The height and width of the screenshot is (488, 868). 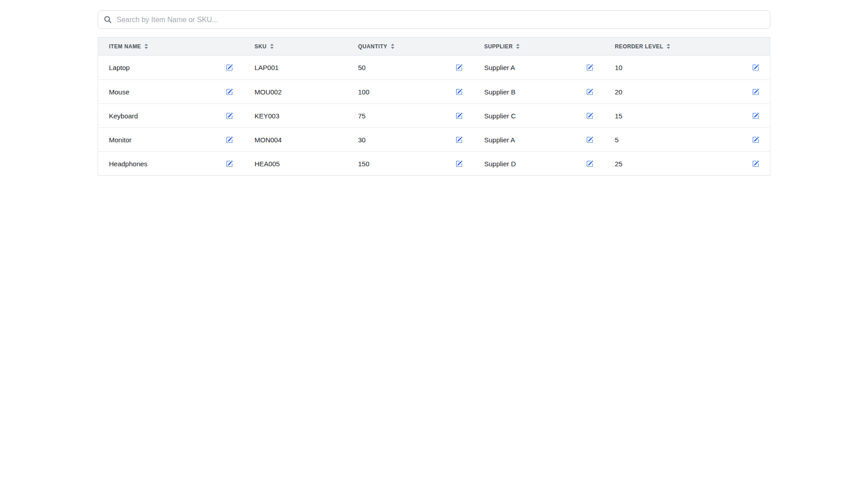 What do you see at coordinates (434, 68) in the screenshot?
I see `table-row: LaptopLAP00150Supplier A10` at bounding box center [434, 68].